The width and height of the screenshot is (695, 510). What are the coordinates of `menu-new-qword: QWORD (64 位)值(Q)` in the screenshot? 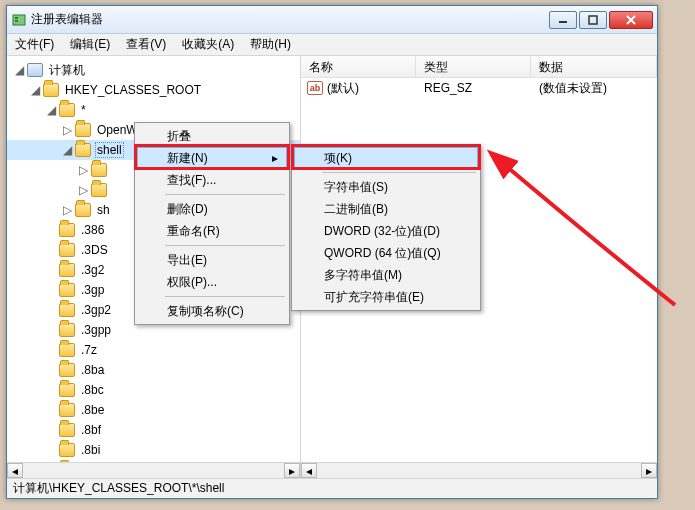 It's located at (386, 253).